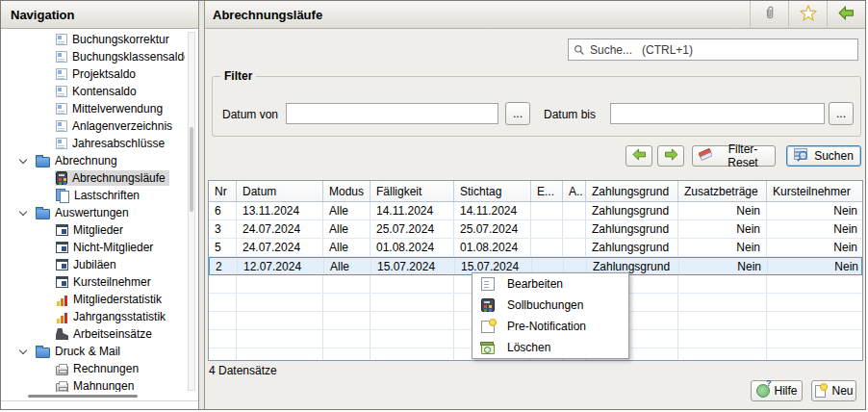  I want to click on sidebar-folder-auswertungen: Auswertungen, so click(92, 213).